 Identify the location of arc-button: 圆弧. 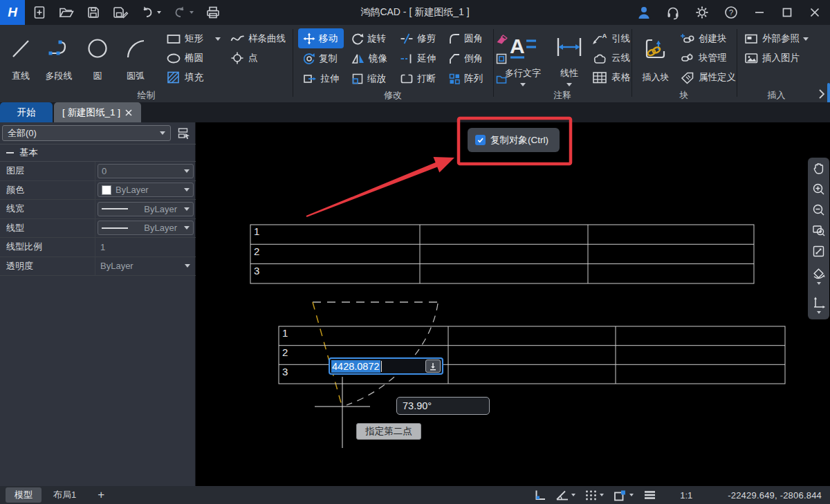
(136, 54).